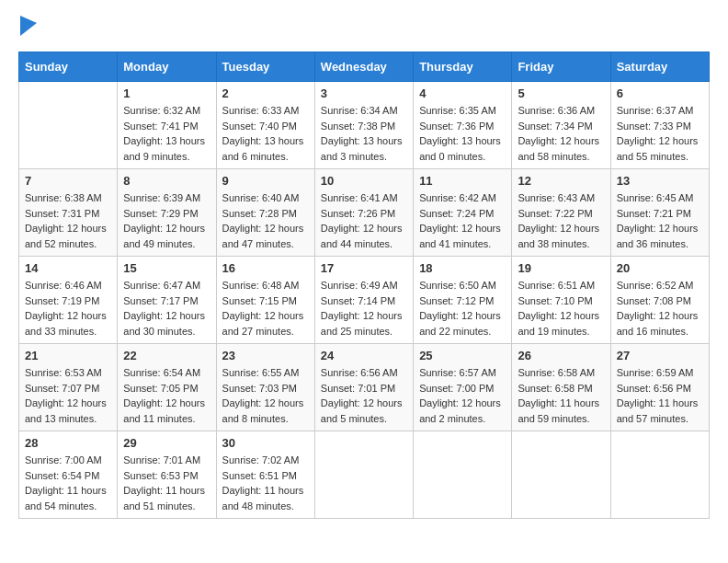 This screenshot has width=728, height=563. What do you see at coordinates (68, 302) in the screenshot?
I see `sunset-text: Sunset: 7:19 PM` at bounding box center [68, 302].